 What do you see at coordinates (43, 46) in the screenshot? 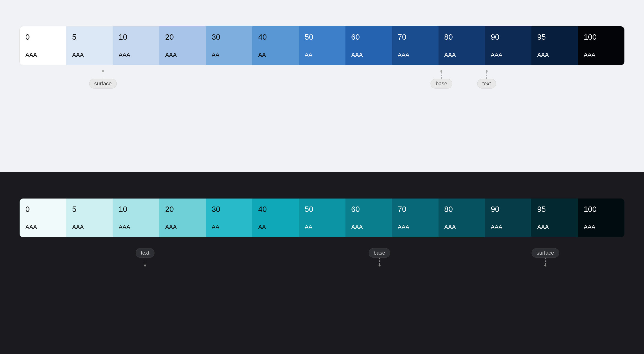
I see `swatch-0: 0 AAA` at bounding box center [43, 46].